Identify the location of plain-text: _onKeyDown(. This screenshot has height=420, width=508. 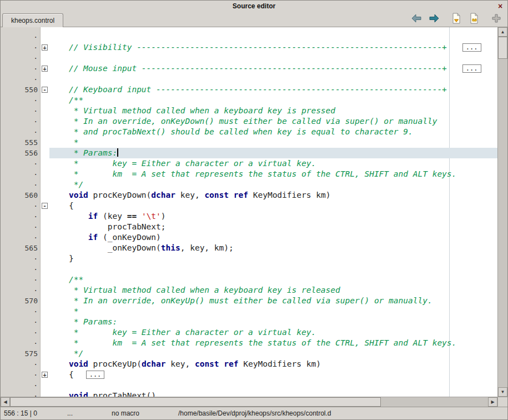
(105, 248).